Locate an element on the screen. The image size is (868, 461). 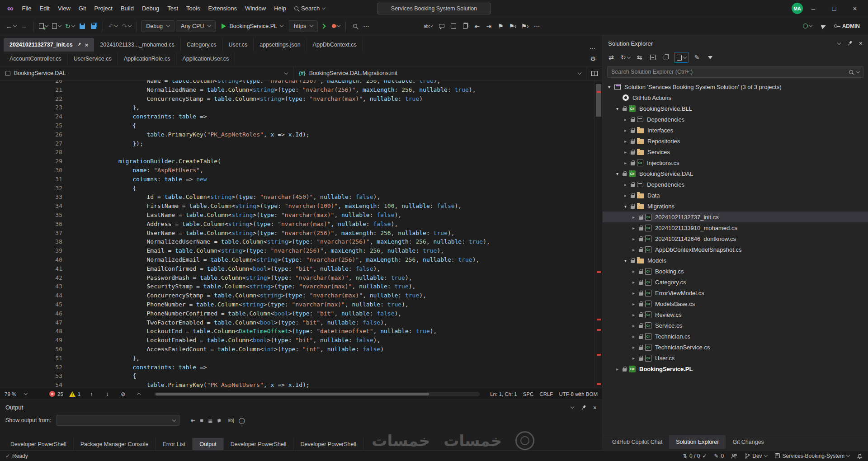
tree-item: ▸C#Technician.cs is located at coordinates (735, 336).